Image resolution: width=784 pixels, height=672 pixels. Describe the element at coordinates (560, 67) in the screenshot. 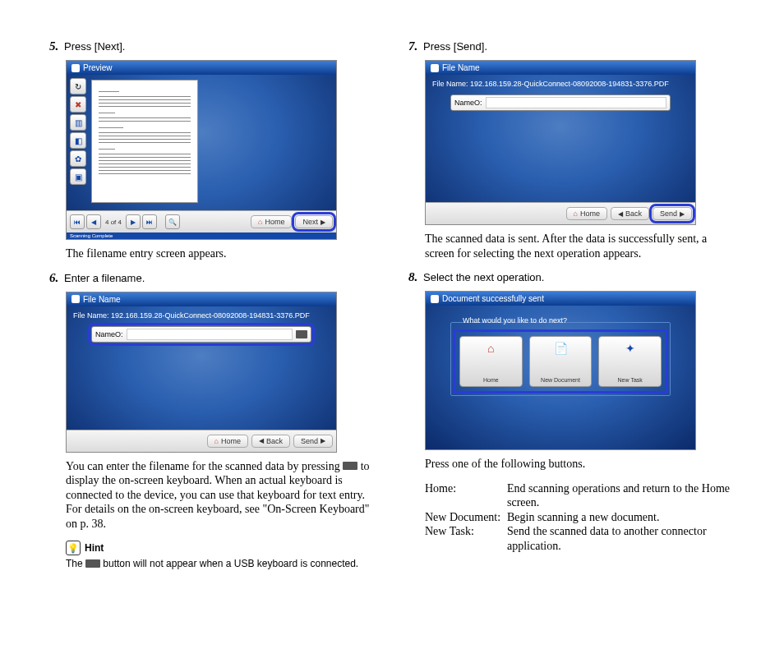

I see `window-titlebar: File Name` at that location.